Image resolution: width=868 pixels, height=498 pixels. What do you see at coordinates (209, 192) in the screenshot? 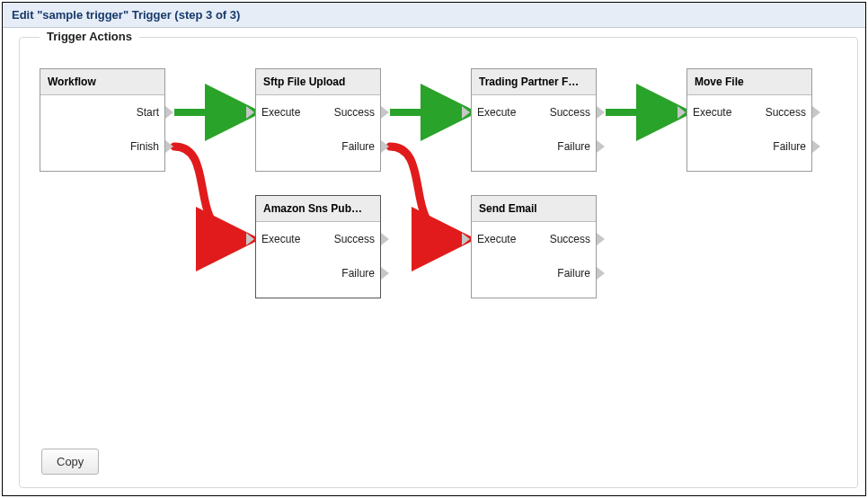
I see `edge-finish-to-sns` at bounding box center [209, 192].